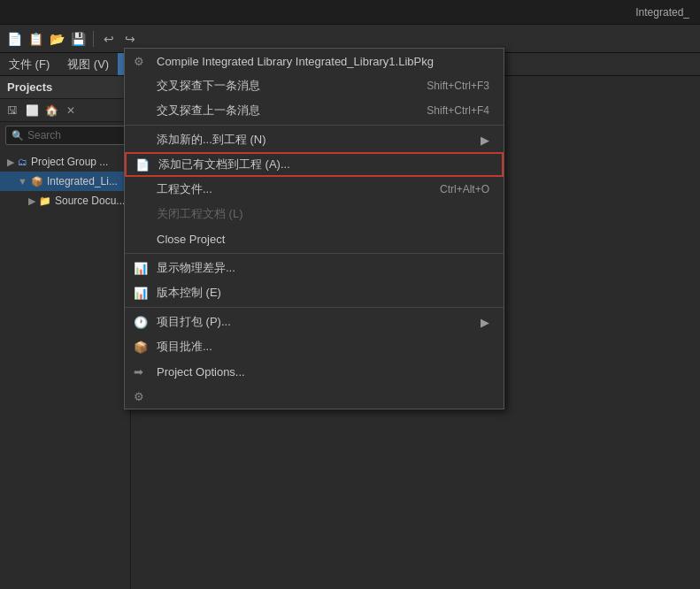  What do you see at coordinates (37, 182) in the screenshot?
I see `lib-file-icon: 📦` at bounding box center [37, 182].